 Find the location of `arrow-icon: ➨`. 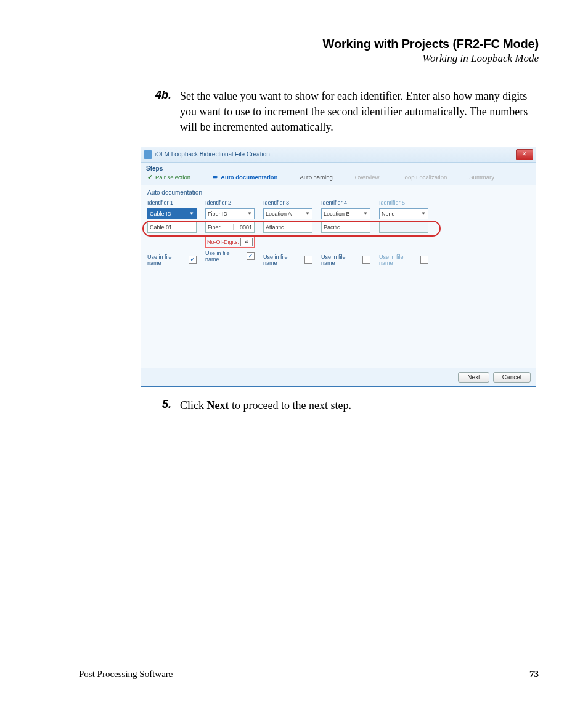

arrow-icon: ➨ is located at coordinates (216, 177).